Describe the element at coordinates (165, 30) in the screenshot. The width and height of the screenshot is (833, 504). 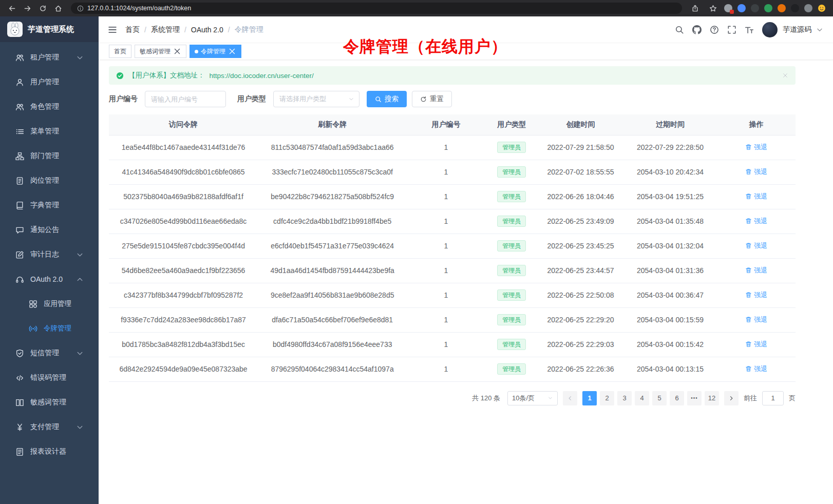
I see `breadcrumb-item: 系统管理` at that location.